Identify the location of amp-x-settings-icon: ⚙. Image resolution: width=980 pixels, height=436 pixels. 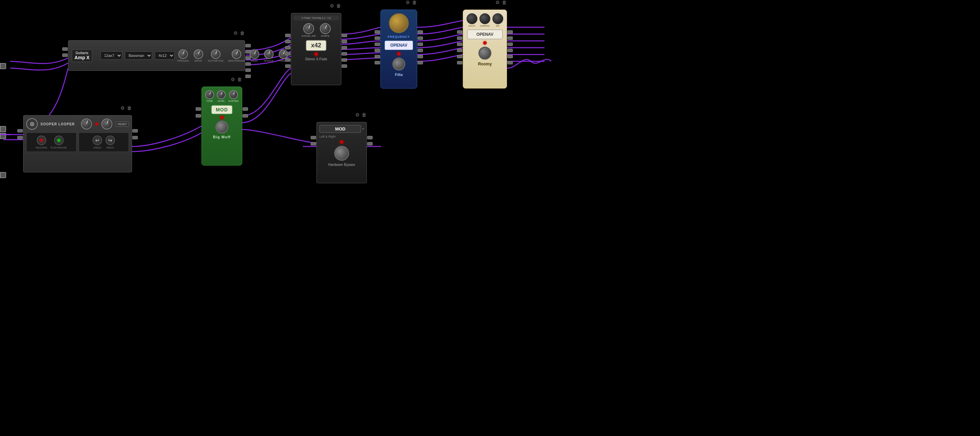
(236, 33).